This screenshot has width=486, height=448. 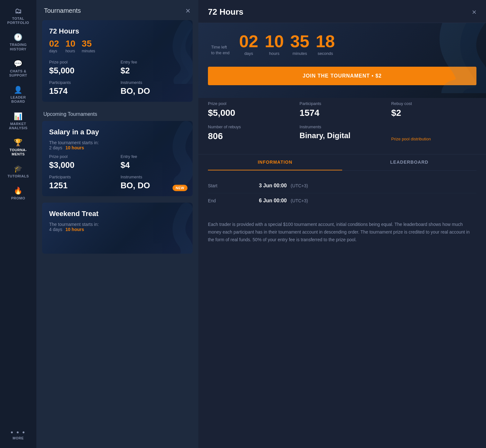 I want to click on big-countdown: Time left to the end 02 days 10 hours 35…, so click(x=342, y=41).